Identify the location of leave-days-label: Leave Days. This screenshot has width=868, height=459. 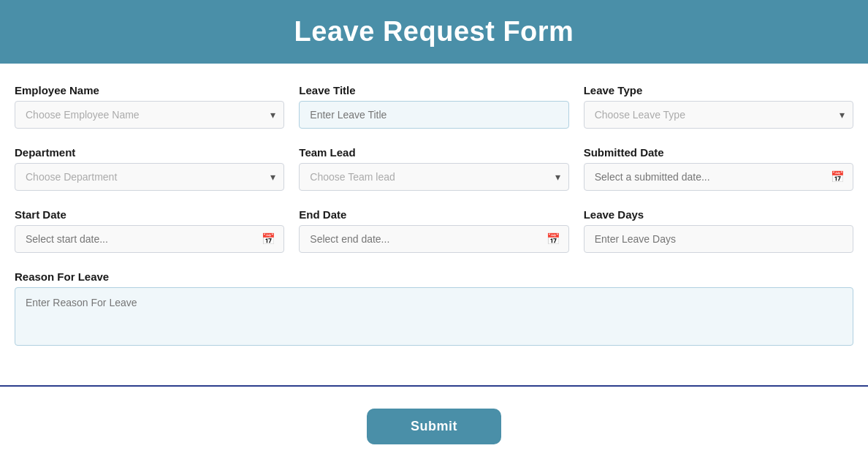
(719, 215).